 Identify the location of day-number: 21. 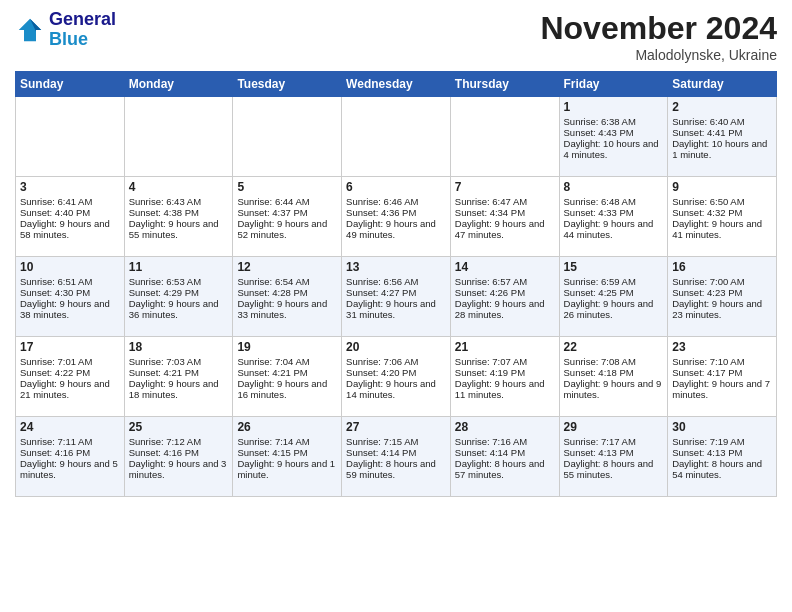
(505, 347).